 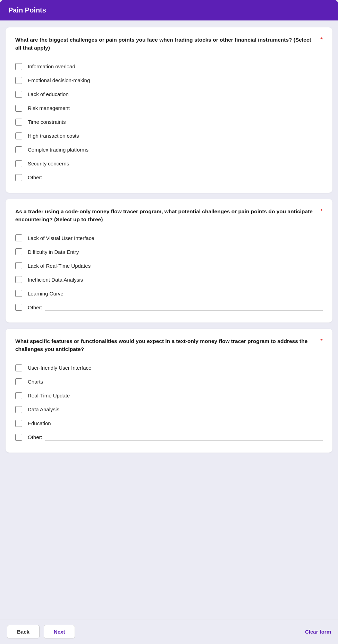 What do you see at coordinates (40, 423) in the screenshot?
I see `checkbox-label-q3-opt4: Education` at bounding box center [40, 423].